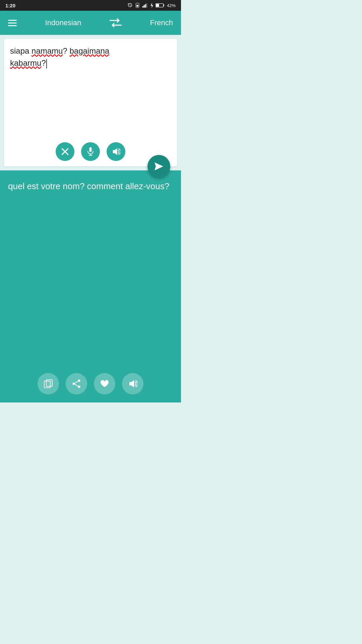  What do you see at coordinates (10, 5) in the screenshot?
I see `status-time: 1:20` at bounding box center [10, 5].